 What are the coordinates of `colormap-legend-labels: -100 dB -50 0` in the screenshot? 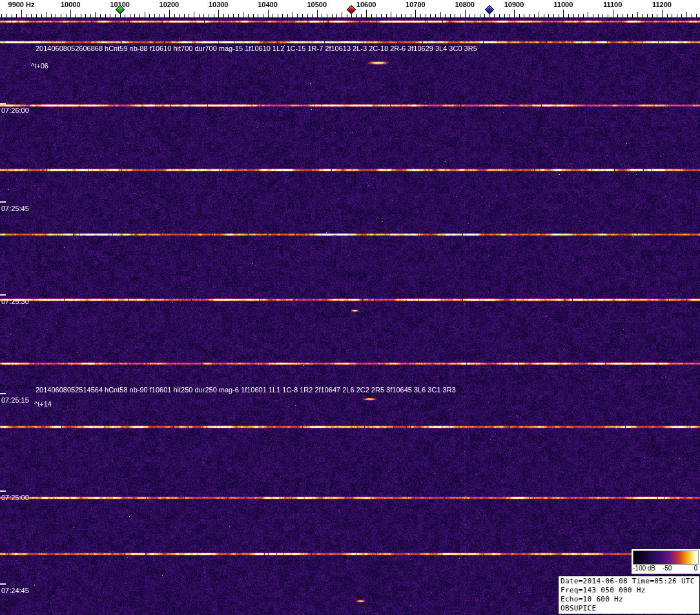 It's located at (666, 569).